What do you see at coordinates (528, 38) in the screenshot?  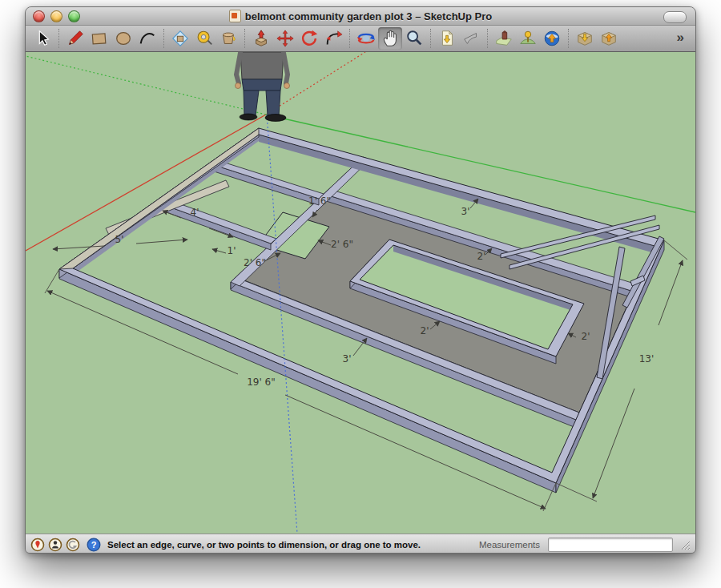 I see `toggle-terrain-icon` at bounding box center [528, 38].